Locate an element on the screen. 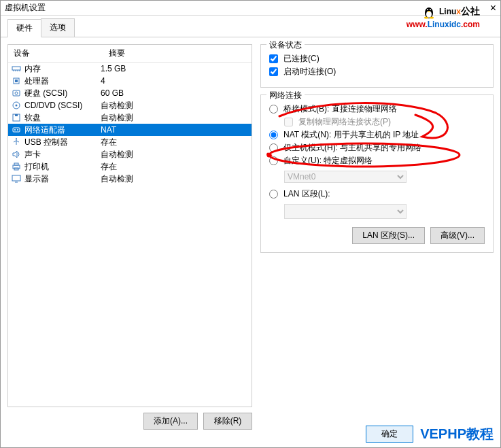 This screenshot has height=448, width=501. device-name: 内存 is located at coordinates (33, 69).